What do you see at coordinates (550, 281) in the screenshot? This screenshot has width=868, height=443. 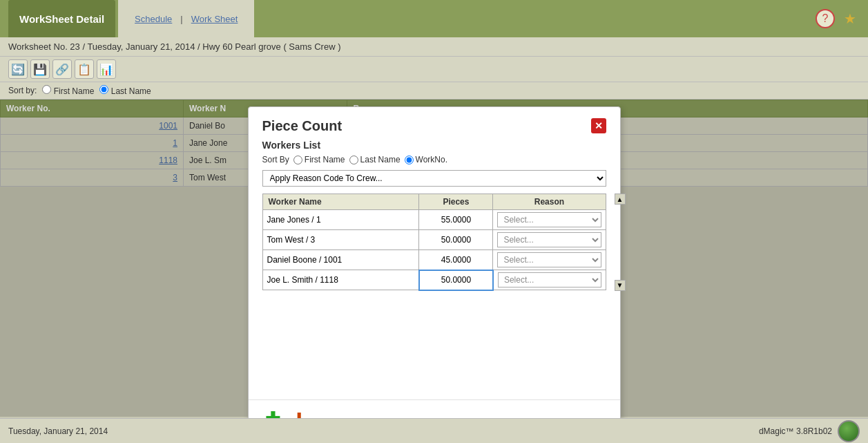 I see `worker-row-reason-3: Select...` at bounding box center [550, 281].